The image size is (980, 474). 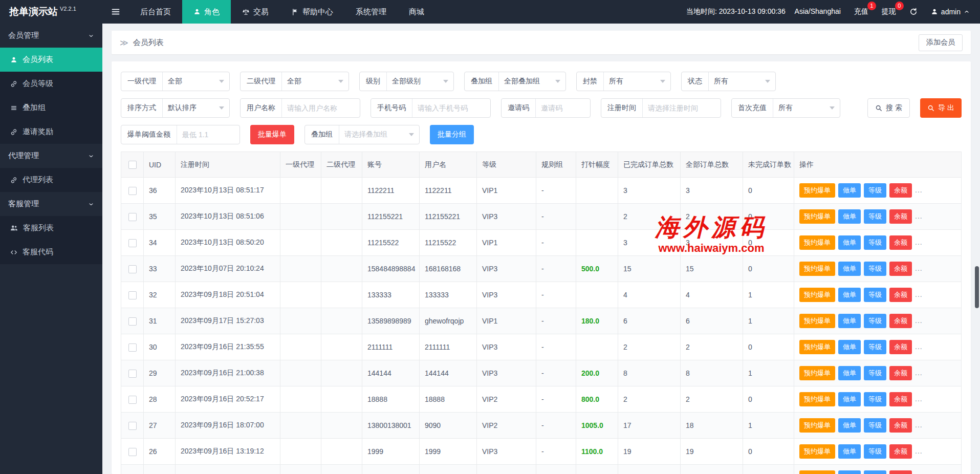 What do you see at coordinates (51, 204) in the screenshot?
I see `sidebar-group-客服管理: 客服管理` at bounding box center [51, 204].